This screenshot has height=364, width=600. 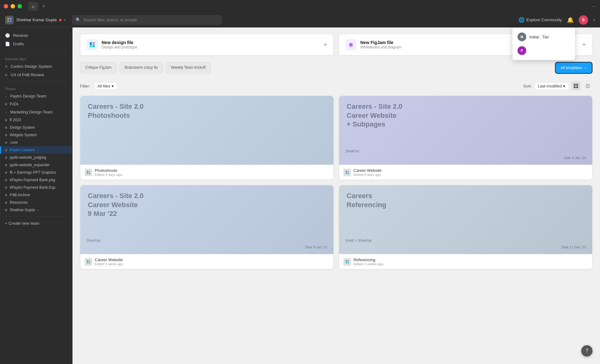 What do you see at coordinates (576, 86) in the screenshot?
I see `view-grid-button` at bounding box center [576, 86].